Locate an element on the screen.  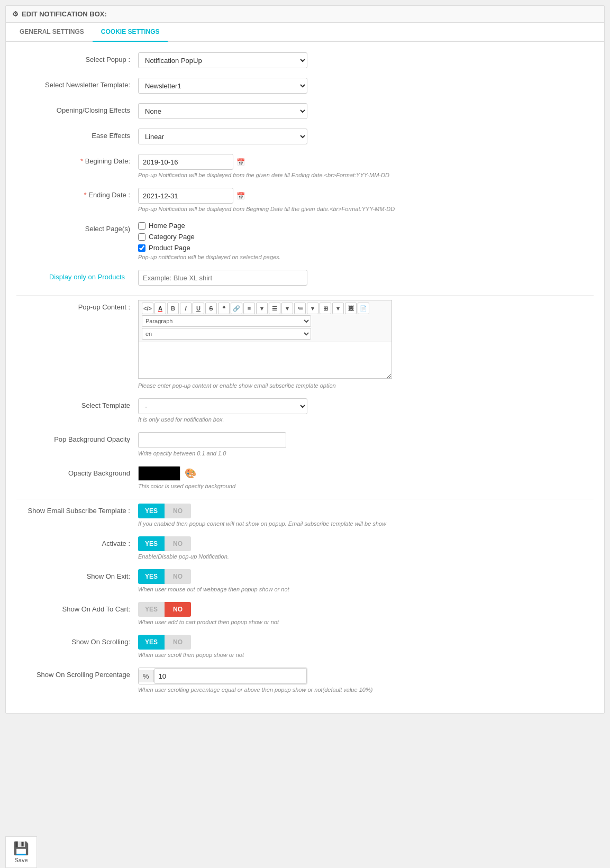
save-button: 💾 is located at coordinates (21, 848).